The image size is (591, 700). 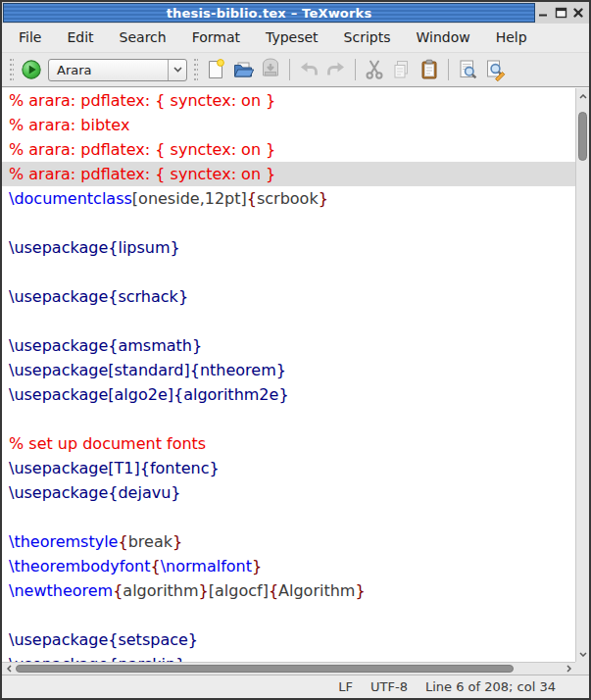 What do you see at coordinates (561, 13) in the screenshot?
I see `window-controls` at bounding box center [561, 13].